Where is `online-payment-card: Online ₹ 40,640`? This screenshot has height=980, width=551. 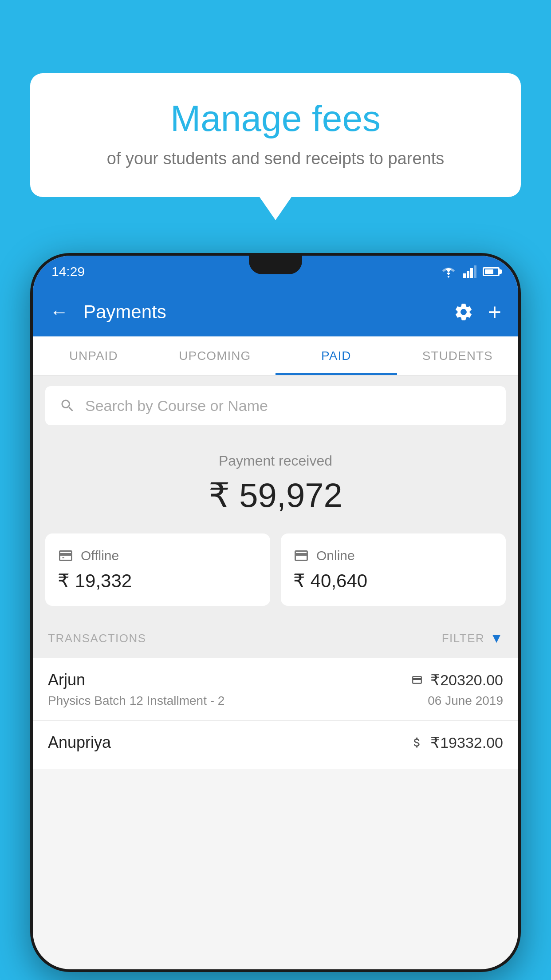 online-payment-card: Online ₹ 40,640 is located at coordinates (393, 570).